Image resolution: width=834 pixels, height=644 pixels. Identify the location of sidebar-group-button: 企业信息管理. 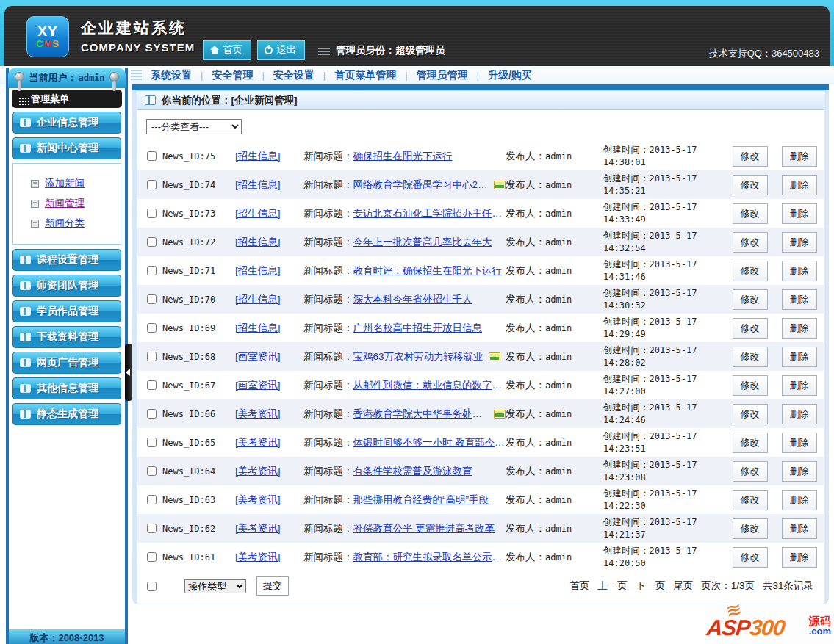
(67, 123).